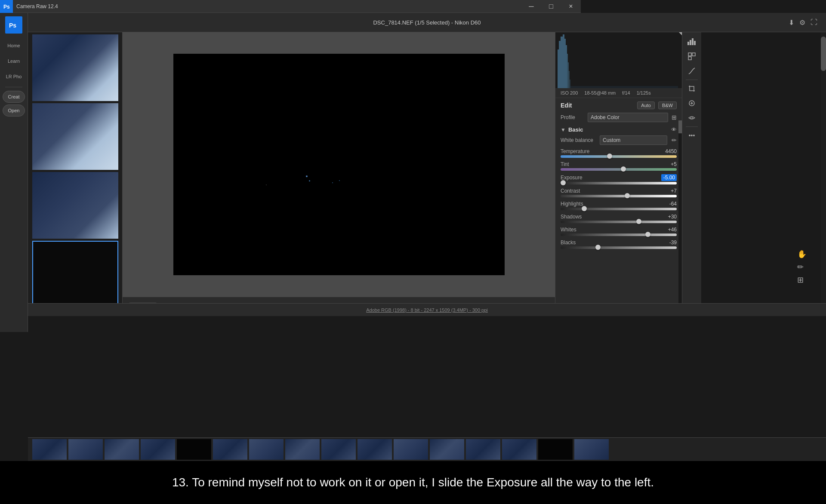  What do you see at coordinates (802, 22) in the screenshot?
I see `settings-icon: ⚙` at bounding box center [802, 22].